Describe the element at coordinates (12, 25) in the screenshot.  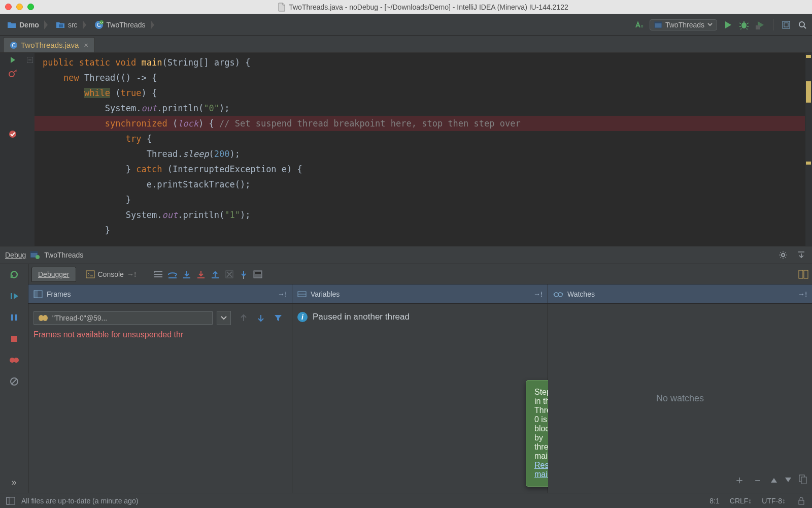
I see `folder-icon` at that location.